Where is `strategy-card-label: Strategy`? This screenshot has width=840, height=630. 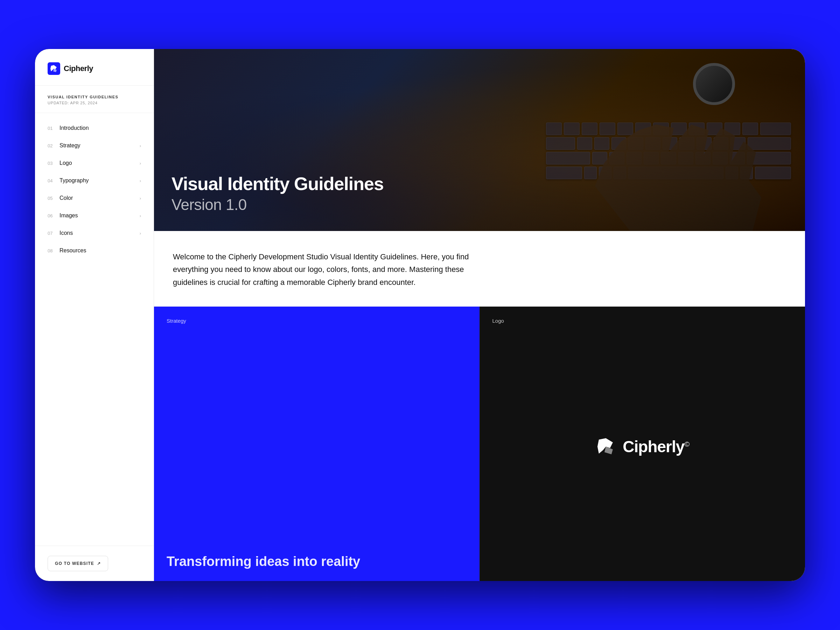 strategy-card-label: Strategy is located at coordinates (317, 321).